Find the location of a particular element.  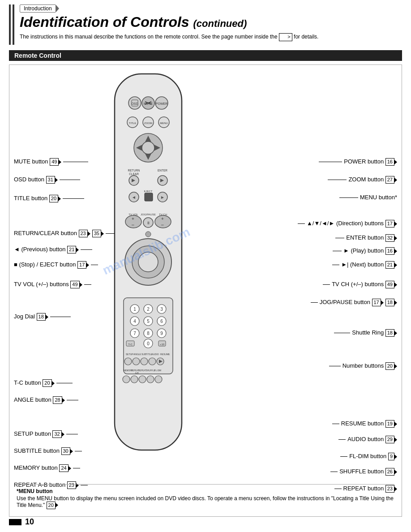

svg-text: SUBTITLE is located at coordinates (147, 354).